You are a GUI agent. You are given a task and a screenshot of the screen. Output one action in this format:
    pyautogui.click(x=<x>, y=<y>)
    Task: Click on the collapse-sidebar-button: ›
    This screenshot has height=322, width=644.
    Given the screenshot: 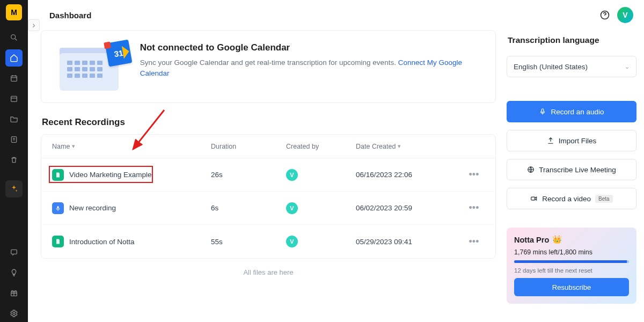 What is the action you would take?
    pyautogui.click(x=34, y=25)
    